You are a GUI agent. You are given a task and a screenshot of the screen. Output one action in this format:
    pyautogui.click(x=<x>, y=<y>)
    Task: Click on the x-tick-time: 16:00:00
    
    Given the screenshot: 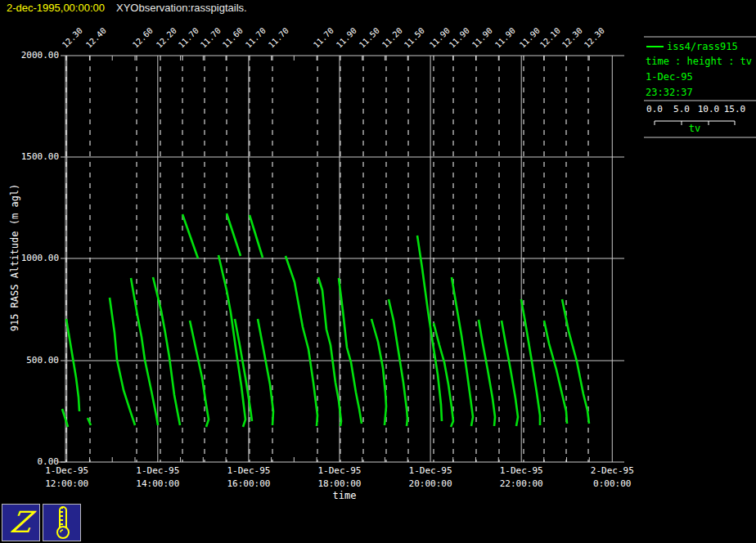 What is the action you would take?
    pyautogui.click(x=249, y=484)
    